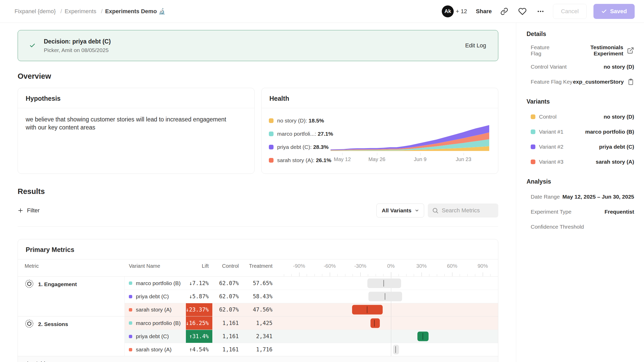 The height and width of the screenshot is (362, 644). Describe the element at coordinates (28, 361) in the screenshot. I see `plus-icon` at that location.